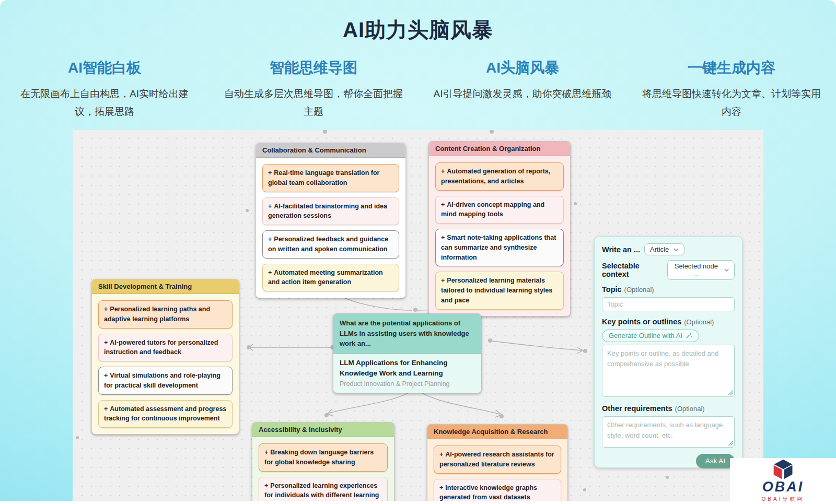  What do you see at coordinates (632, 270) in the screenshot?
I see `context-label: Selectable context` at bounding box center [632, 270].